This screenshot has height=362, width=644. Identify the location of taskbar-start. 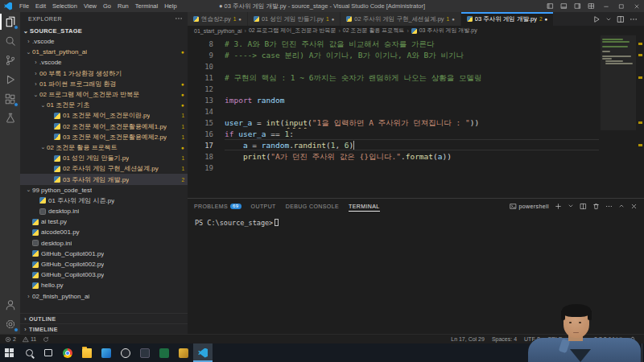
(10, 352).